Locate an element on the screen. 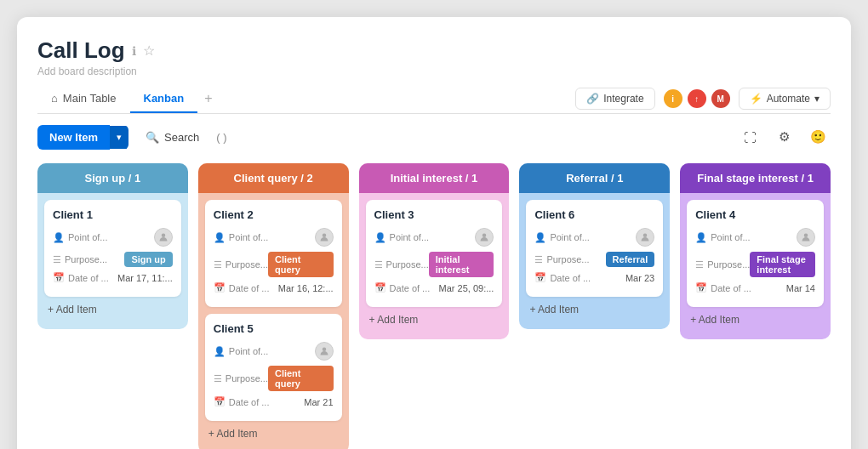  automate-label: Automate is located at coordinates (788, 99).